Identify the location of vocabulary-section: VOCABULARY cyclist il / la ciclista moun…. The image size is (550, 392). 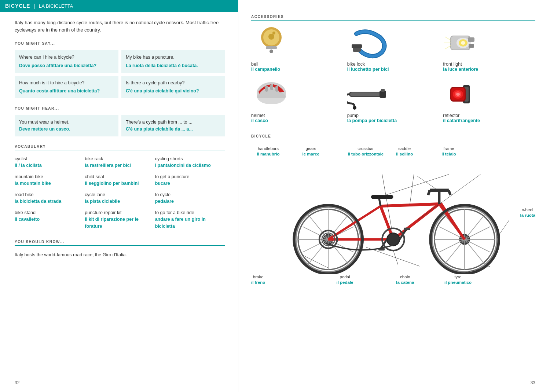
(120, 188).